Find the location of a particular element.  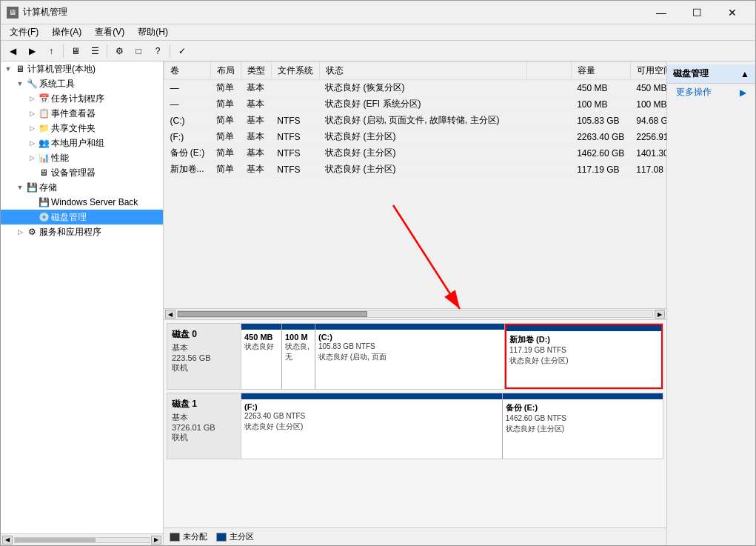

perf-icon: 📊 is located at coordinates (44, 158).